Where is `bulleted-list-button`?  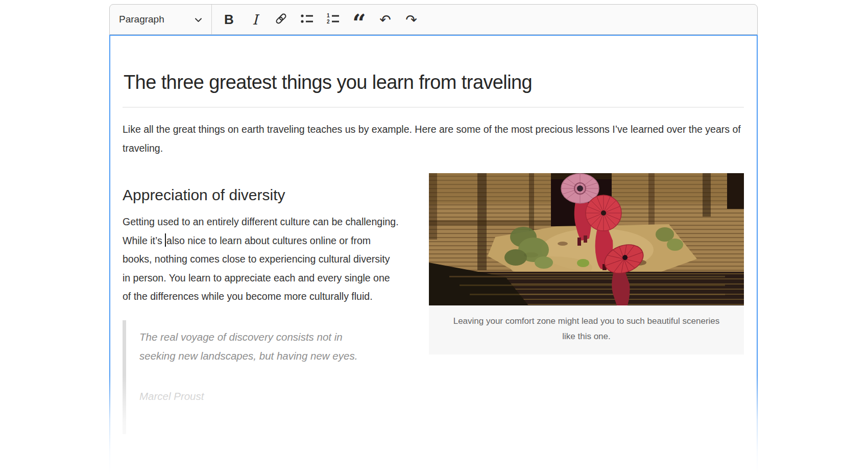
bulleted-list-button is located at coordinates (307, 19).